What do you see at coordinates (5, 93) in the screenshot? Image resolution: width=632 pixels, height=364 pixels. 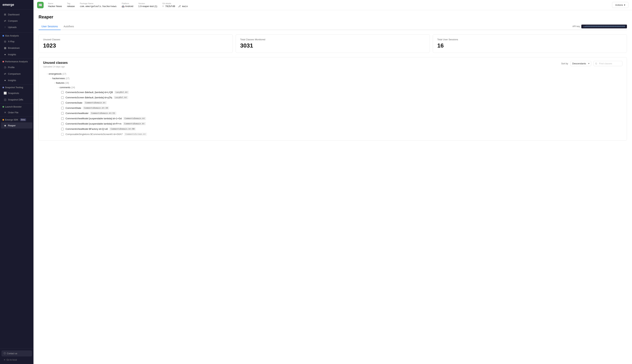 I see `snapshots-icon: ⬜` at bounding box center [5, 93].